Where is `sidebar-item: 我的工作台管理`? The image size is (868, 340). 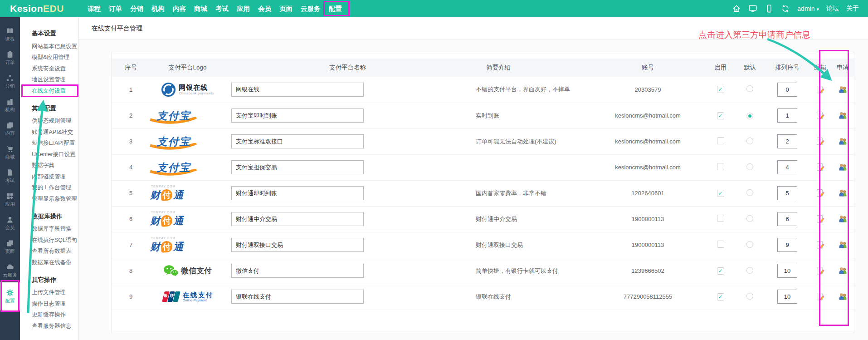
sidebar-item: 我的工作台管理 is located at coordinates (55, 188).